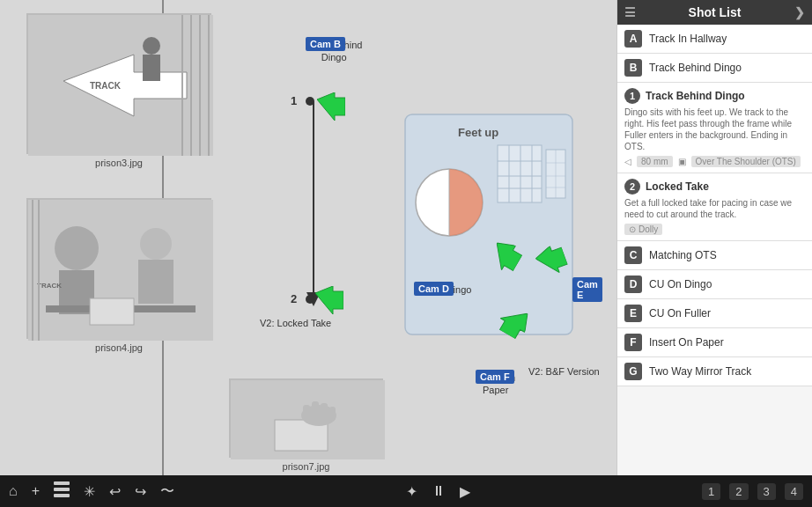 The image size is (812, 507). Describe the element at coordinates (495, 377) in the screenshot. I see `cam-f-badge: Cam F` at that location.